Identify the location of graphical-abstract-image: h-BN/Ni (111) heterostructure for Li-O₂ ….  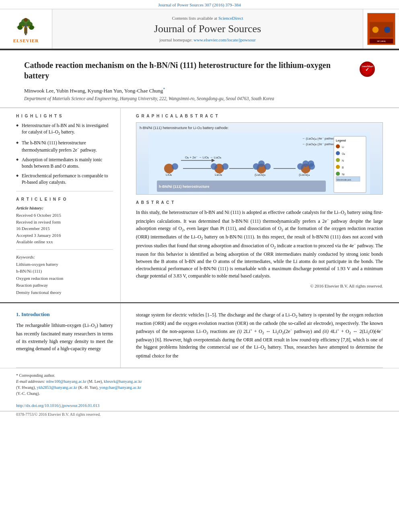
(259, 158).